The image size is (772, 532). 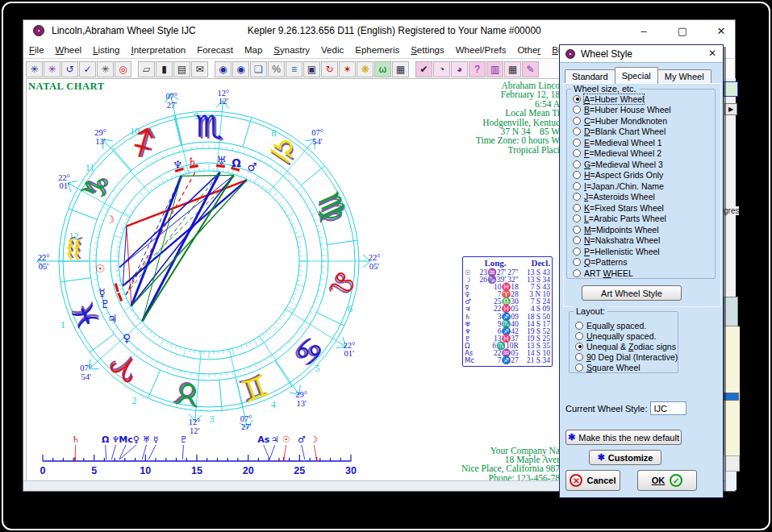 What do you see at coordinates (613, 368) in the screenshot?
I see `radio-label: Square Wheel` at bounding box center [613, 368].